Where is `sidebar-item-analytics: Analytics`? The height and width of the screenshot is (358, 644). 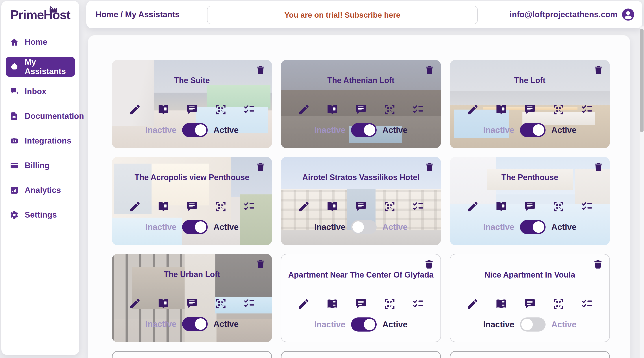 sidebar-item-analytics: Analytics is located at coordinates (40, 190).